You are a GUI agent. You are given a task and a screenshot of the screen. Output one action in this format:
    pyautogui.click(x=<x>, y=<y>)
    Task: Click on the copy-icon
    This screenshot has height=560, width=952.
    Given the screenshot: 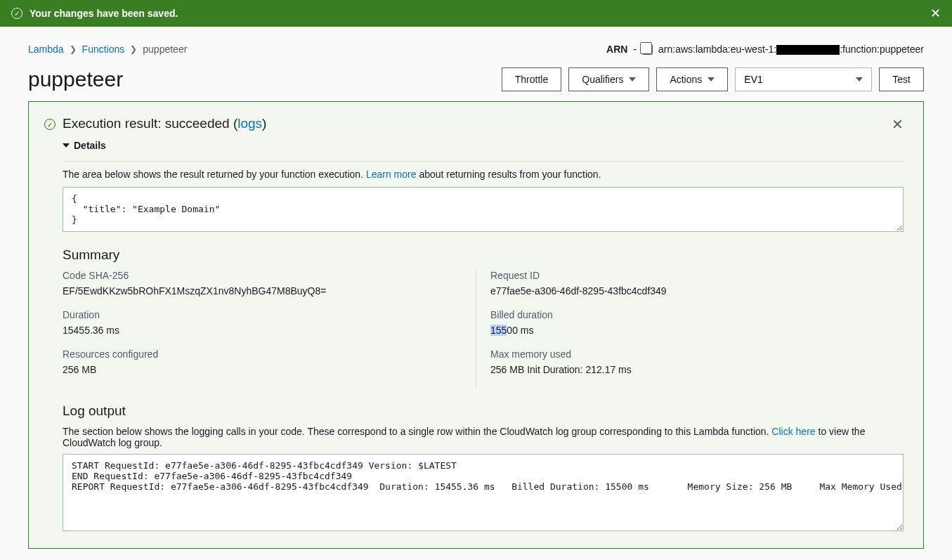 What is the action you would take?
    pyautogui.click(x=648, y=49)
    